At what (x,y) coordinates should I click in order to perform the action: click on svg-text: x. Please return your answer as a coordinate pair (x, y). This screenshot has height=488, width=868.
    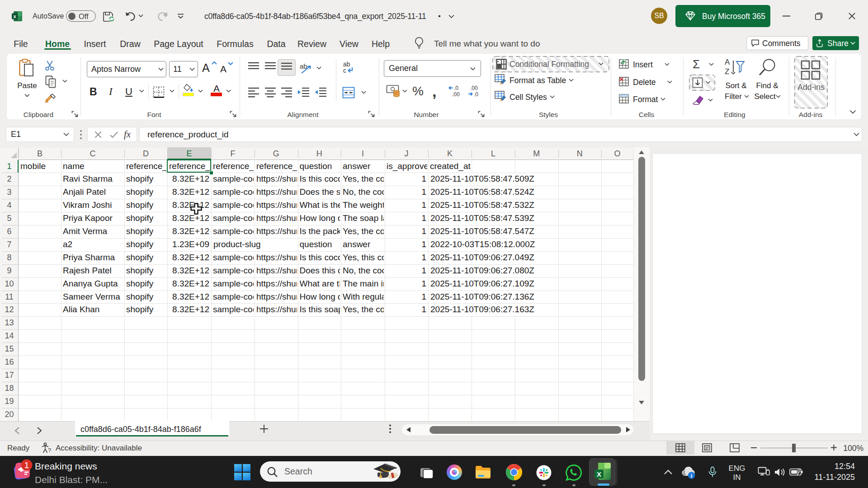
    Looking at the image, I should click on (14, 16).